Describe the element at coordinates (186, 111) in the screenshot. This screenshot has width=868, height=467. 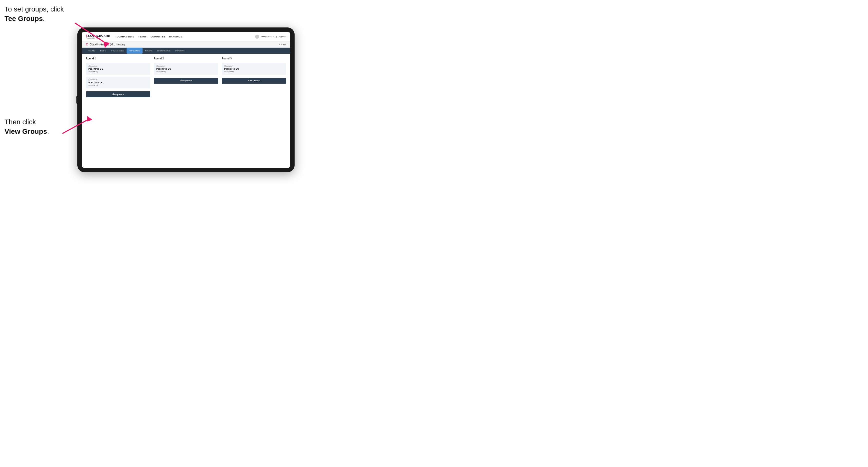
I see `content-area: Round 1 (Course A) Peachtree GC Stroke P…` at that location.